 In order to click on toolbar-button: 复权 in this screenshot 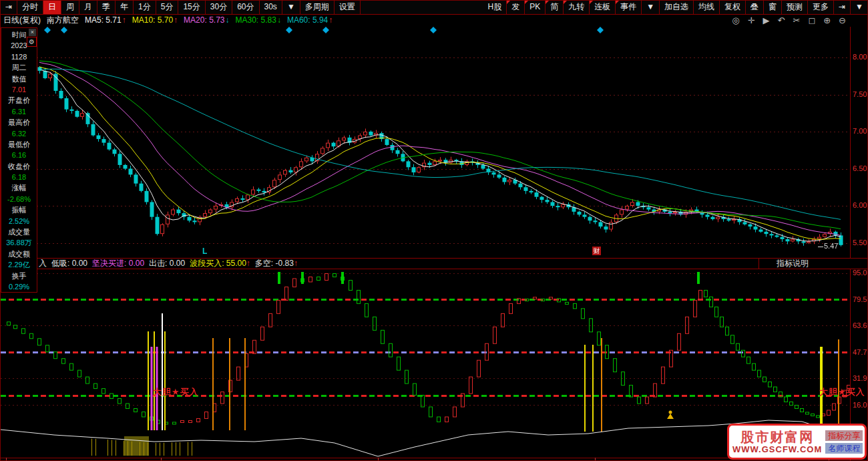, I will do `click(733, 7)`.